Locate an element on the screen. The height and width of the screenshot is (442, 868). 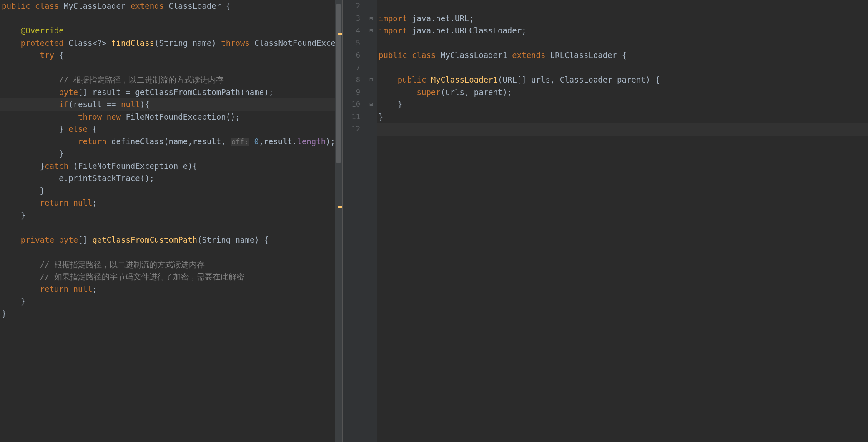
code-line: throw new FileNotFoundException(); is located at coordinates (171, 117).